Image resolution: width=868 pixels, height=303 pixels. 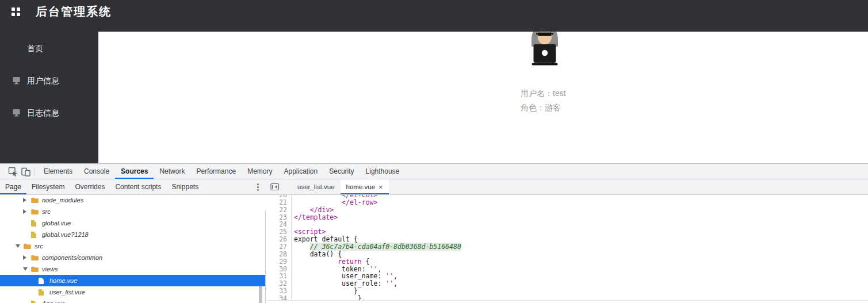 What do you see at coordinates (35, 49) in the screenshot?
I see `sidebar-item-label: 首页` at bounding box center [35, 49].